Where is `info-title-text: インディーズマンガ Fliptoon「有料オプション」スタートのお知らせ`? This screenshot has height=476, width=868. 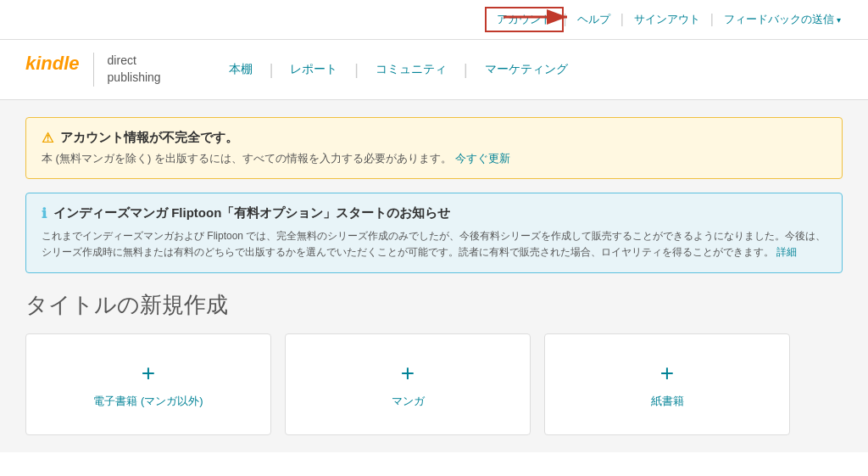
info-title-text: インディーズマンガ Fliptoon「有料オプション」スタートのお知らせ is located at coordinates (252, 214).